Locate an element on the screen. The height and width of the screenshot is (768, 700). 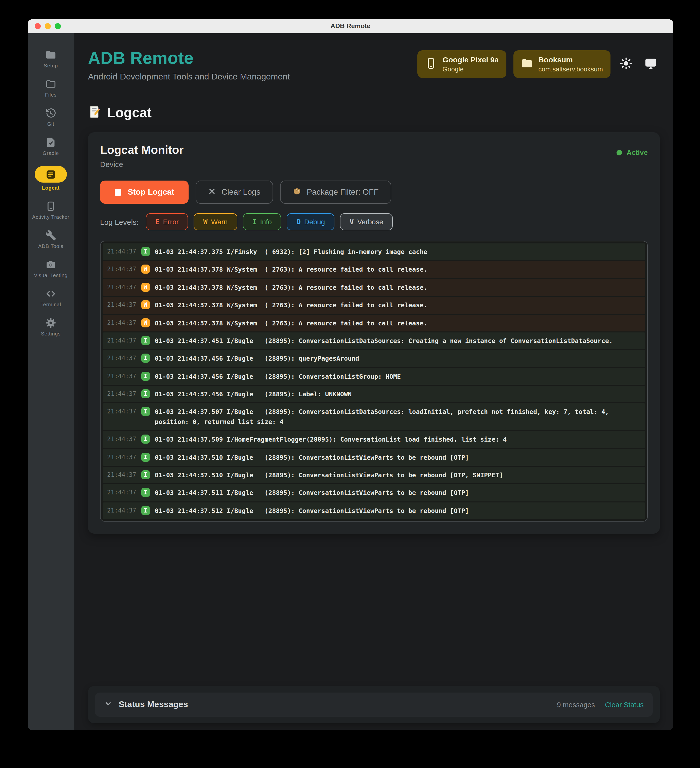
card-subtitle: Device is located at coordinates (142, 164).